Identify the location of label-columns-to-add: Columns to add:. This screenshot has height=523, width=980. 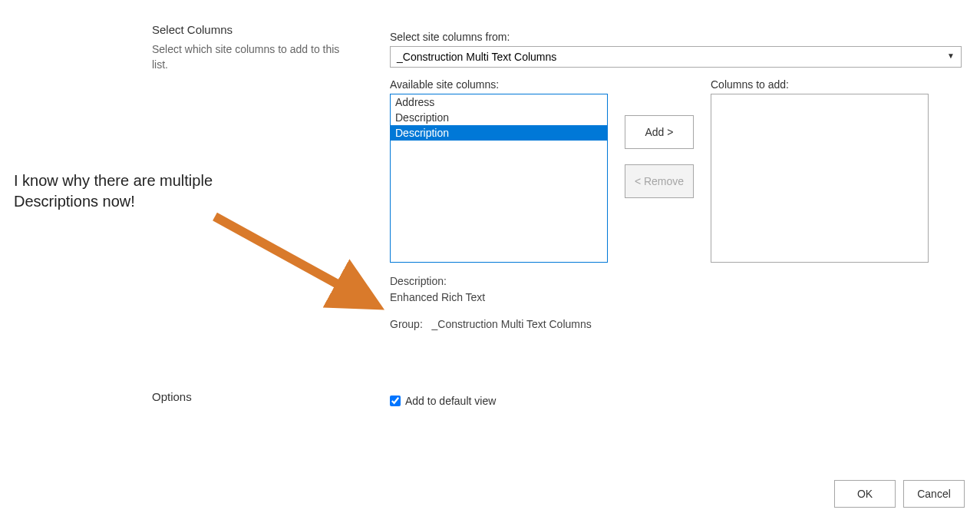
(820, 84).